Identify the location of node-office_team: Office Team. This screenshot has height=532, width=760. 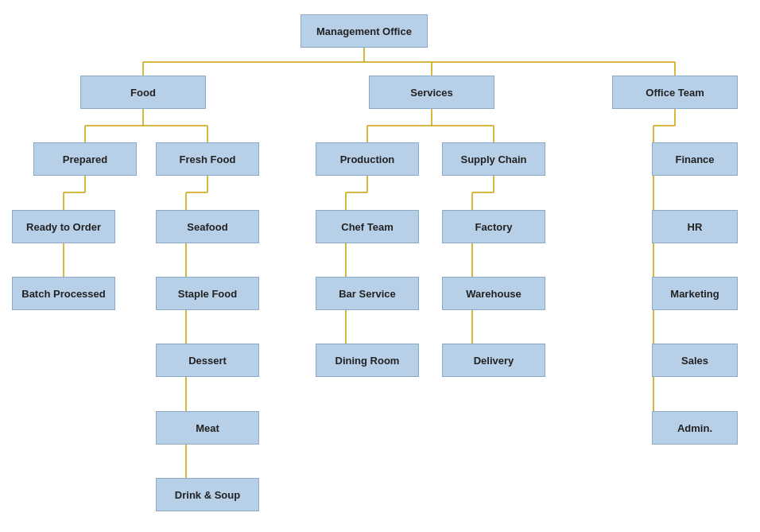
(675, 92).